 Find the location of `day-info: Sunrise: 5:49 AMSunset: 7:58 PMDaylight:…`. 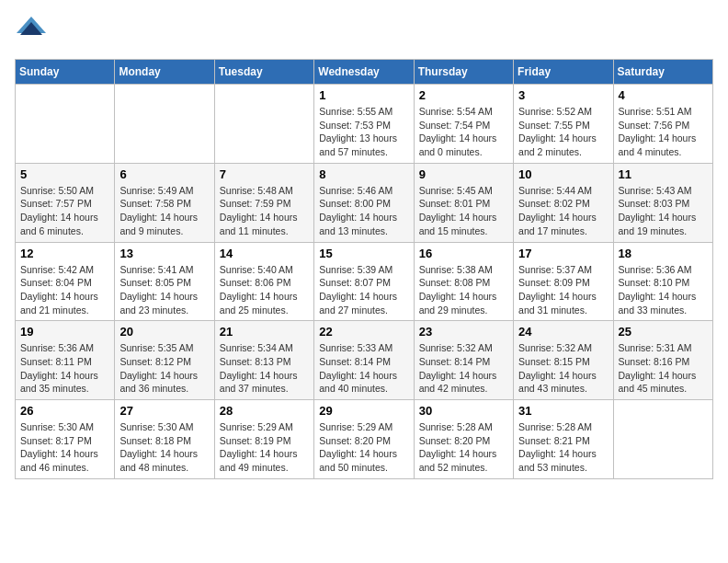

day-info: Sunrise: 5:49 AMSunset: 7:58 PMDaylight:… is located at coordinates (164, 212).